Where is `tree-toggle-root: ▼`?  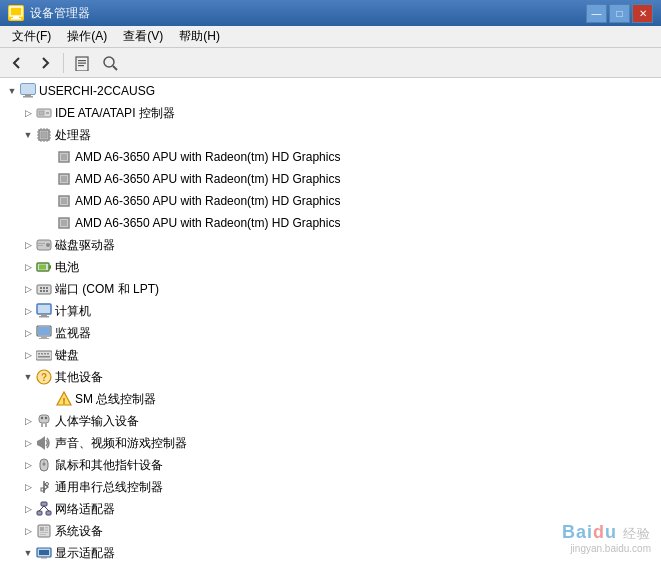 tree-toggle-root: ▼ is located at coordinates (12, 91).